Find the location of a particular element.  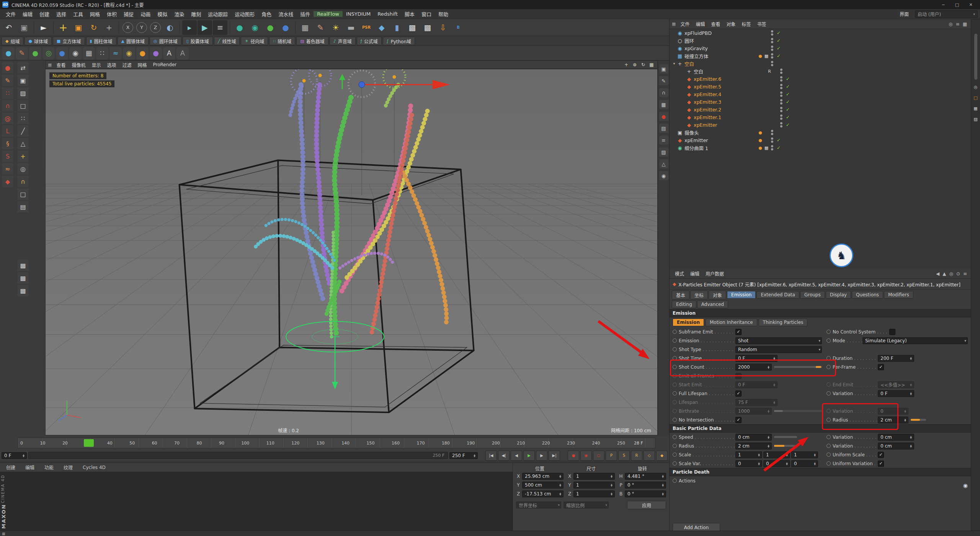

attribute-tab: Advanced is located at coordinates (713, 304).